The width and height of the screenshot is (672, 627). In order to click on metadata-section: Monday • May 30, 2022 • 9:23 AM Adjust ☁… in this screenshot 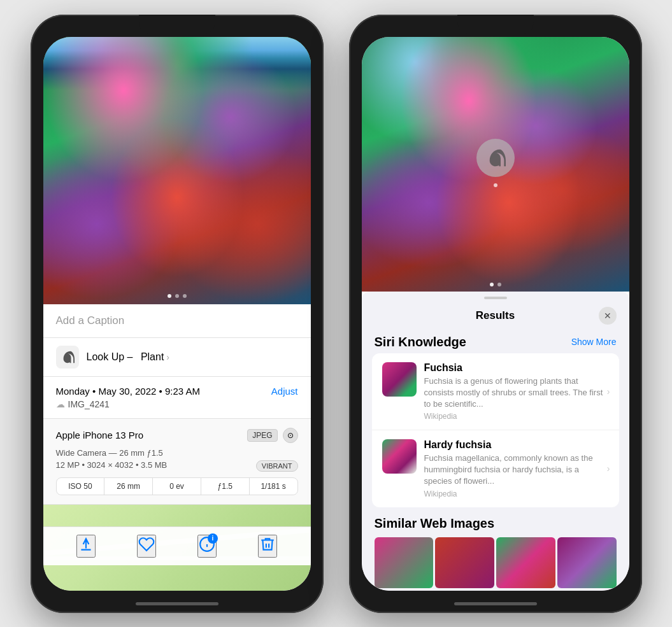, I will do `click(177, 398)`.